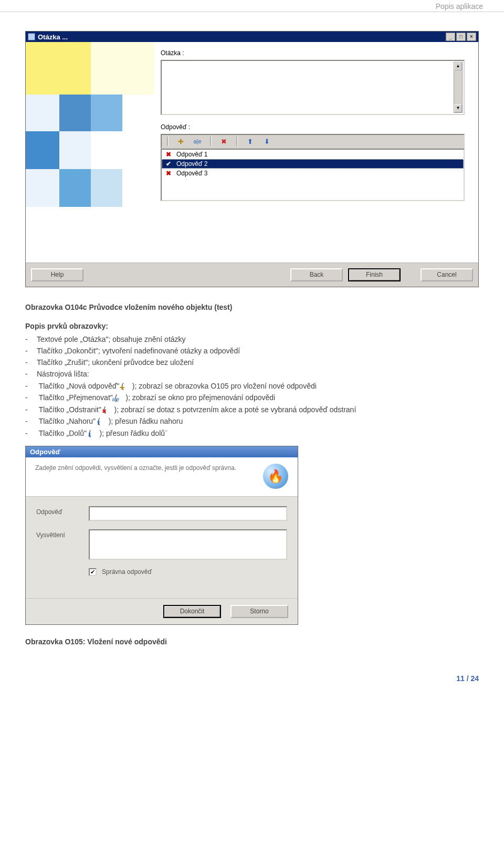 The height and width of the screenshot is (847, 504). What do you see at coordinates (313, 127) in the screenshot?
I see `answers-label: Odpověď :` at bounding box center [313, 127].